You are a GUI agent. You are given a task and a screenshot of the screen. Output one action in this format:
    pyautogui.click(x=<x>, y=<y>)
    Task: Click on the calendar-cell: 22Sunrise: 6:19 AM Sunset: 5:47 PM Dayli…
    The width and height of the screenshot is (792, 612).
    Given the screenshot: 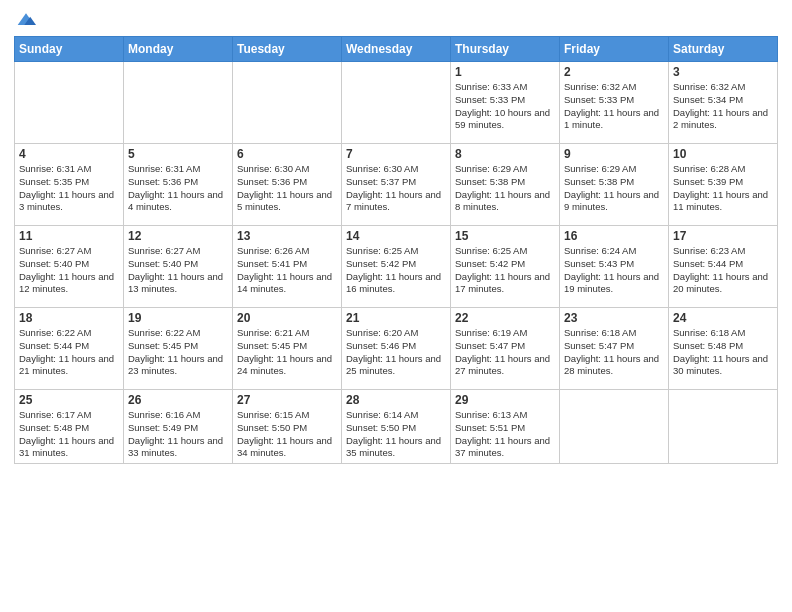 What is the action you would take?
    pyautogui.click(x=506, y=349)
    